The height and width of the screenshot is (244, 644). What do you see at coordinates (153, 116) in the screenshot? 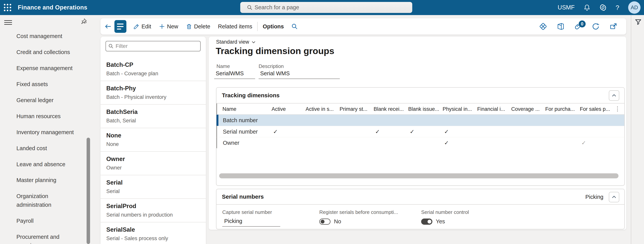
I see `list-item-batchseria: BatchSeriaBatch, Serial` at bounding box center [153, 116].